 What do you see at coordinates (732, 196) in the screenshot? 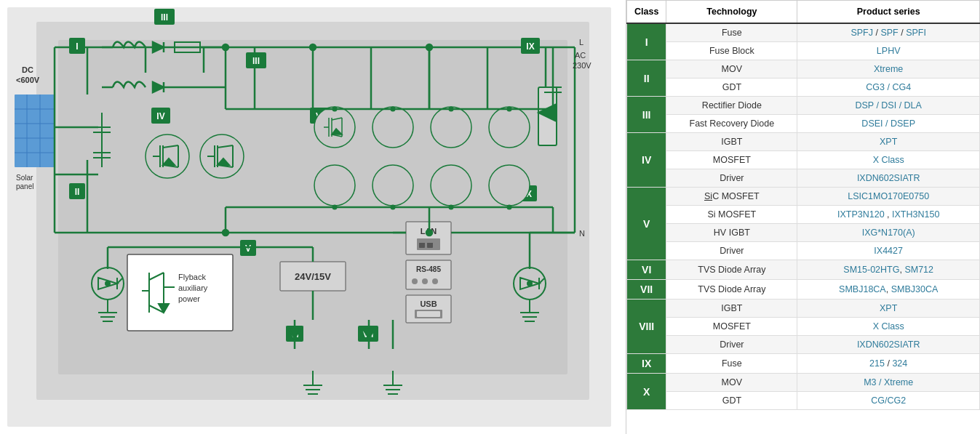
I see `technology-cell: SiC MOSFET` at bounding box center [732, 196].